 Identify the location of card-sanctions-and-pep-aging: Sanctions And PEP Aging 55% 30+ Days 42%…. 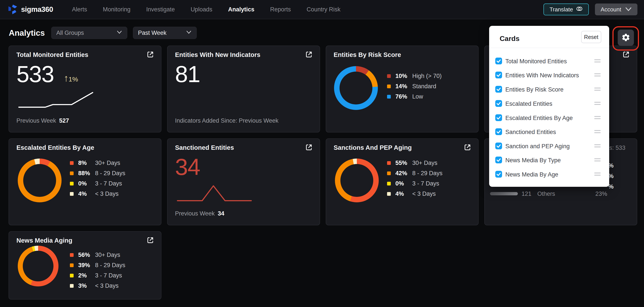
(402, 182).